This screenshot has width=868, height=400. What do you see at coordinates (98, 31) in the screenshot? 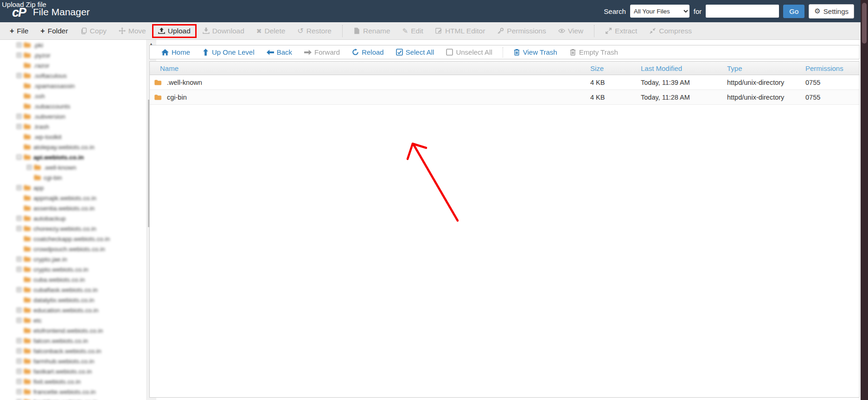
I see `copy-label: Copy` at bounding box center [98, 31].